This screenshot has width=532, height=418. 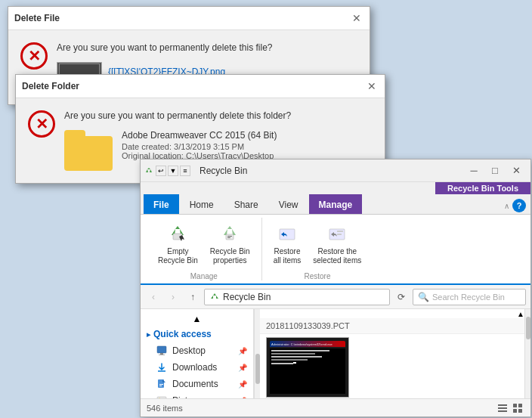 I want to click on tab-file: File, so click(x=162, y=204).